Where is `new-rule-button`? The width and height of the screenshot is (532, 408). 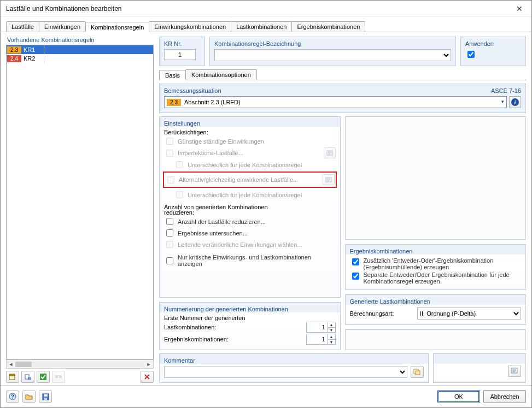
new-rule-button is located at coordinates (13, 377).